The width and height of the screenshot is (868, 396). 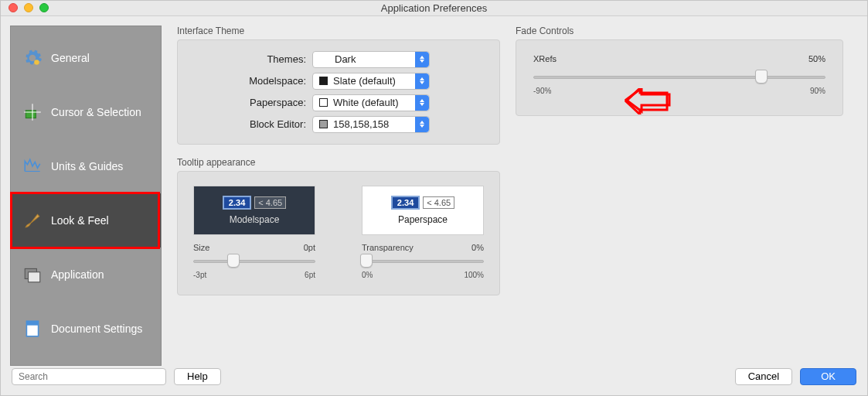 I want to click on label-themes: Themes:, so click(x=251, y=59).